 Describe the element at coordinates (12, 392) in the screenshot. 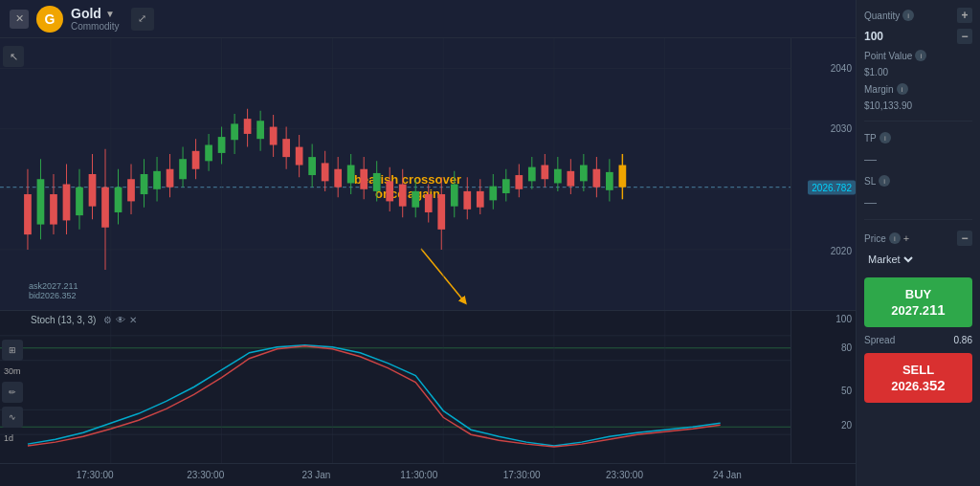

I see `draw-tool: ✏` at that location.